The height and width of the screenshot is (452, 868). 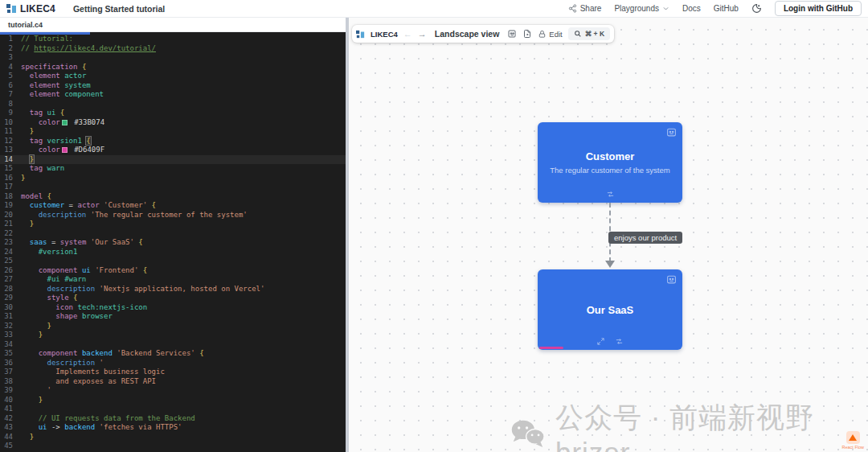 I want to click on node-title: Customer, so click(x=611, y=156).